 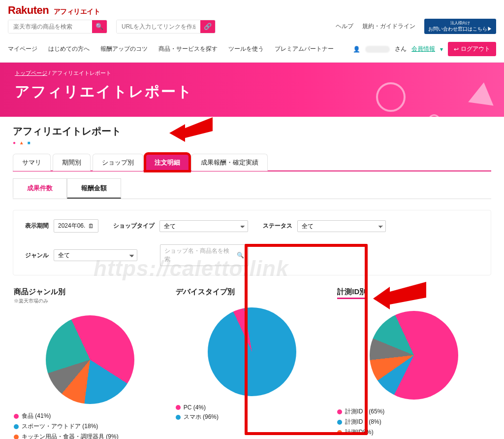 What do you see at coordinates (252, 50) in the screenshot?
I see `nav-row: マイページ はじめての方へ 報酬アップのコツ 商品・サービスを探す ツールを使う…` at bounding box center [252, 50].